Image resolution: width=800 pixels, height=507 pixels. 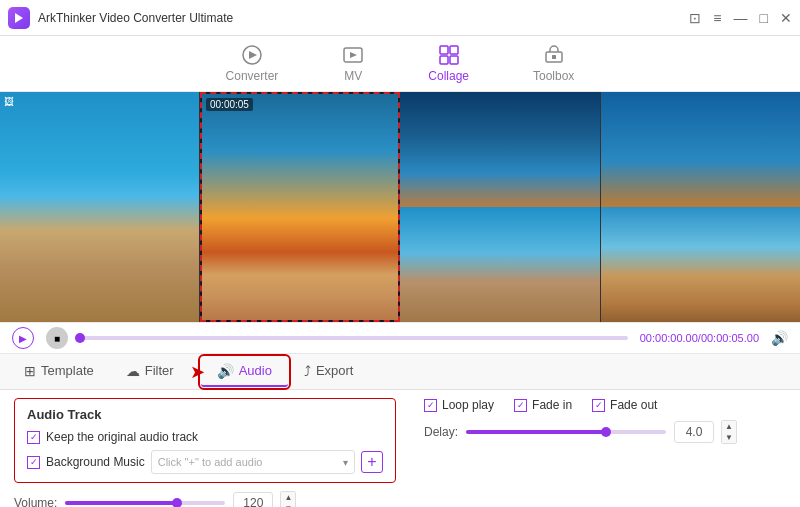 What do you see at coordinates (354, 338) in the screenshot?
I see `bottom-timeline` at bounding box center [354, 338].